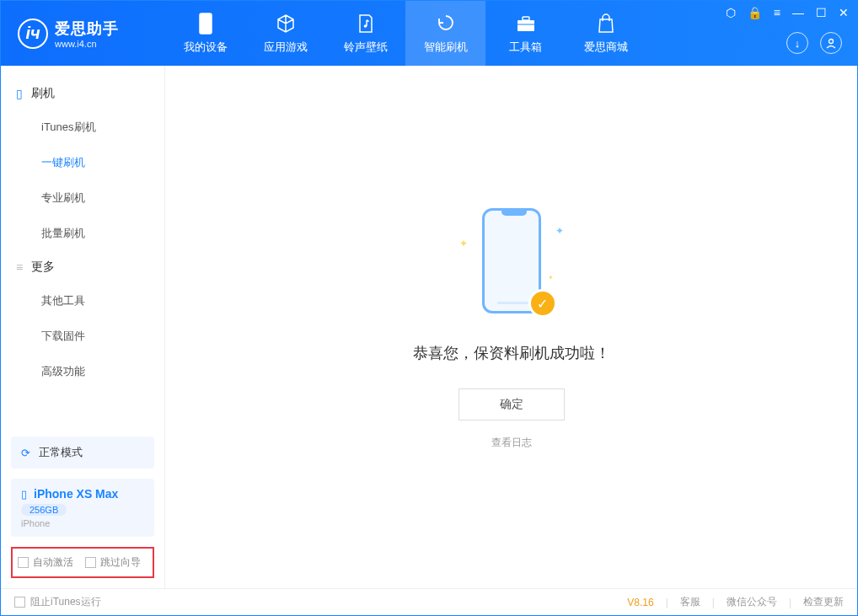 The width and height of the screenshot is (858, 616). I want to click on cube-icon, so click(286, 24).